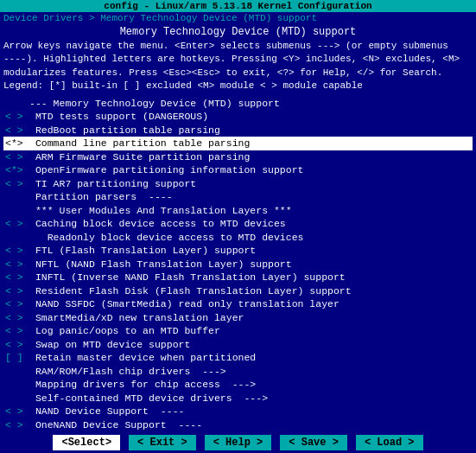 This screenshot has width=476, height=453. Describe the element at coordinates (17, 345) in the screenshot. I see `item-prefix-18: < >` at that location.